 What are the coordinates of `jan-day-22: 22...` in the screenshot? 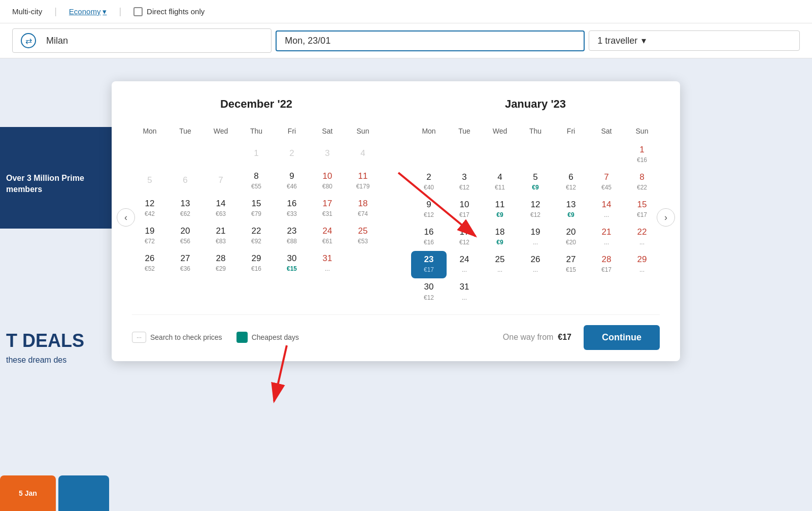 It's located at (642, 237).